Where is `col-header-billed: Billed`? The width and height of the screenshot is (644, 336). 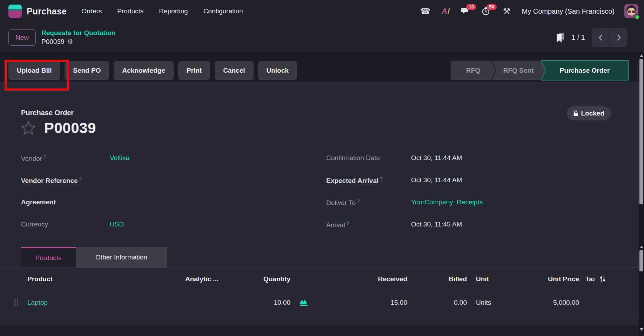
col-header-billed: Billed is located at coordinates (437, 279).